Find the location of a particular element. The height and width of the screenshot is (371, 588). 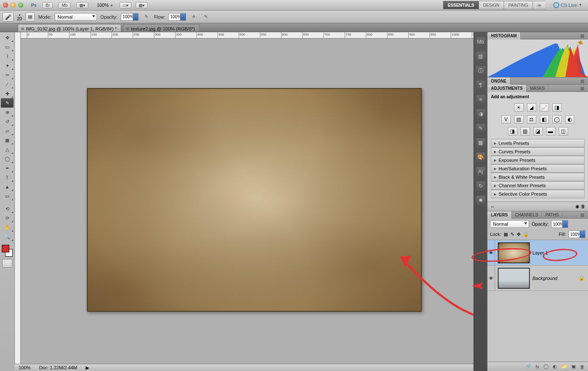

eyedropper-tool: ⁄ is located at coordinates (7, 84).